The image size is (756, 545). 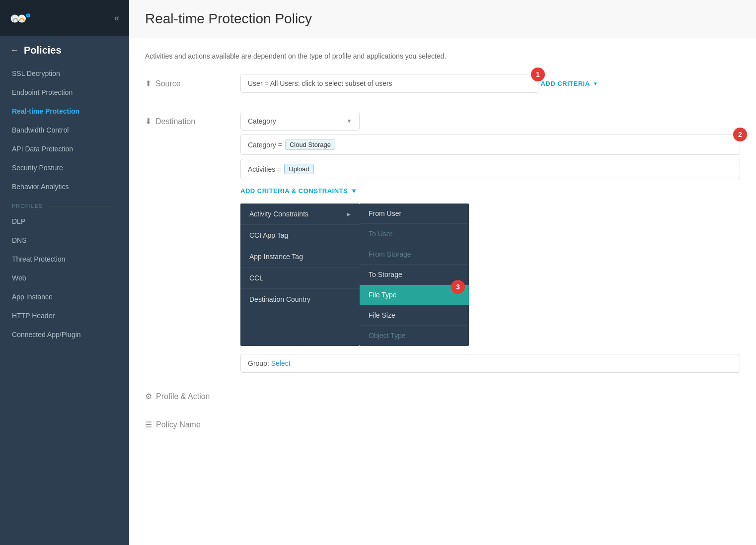 I want to click on submenu-file-type-label: File Type, so click(x=382, y=295).